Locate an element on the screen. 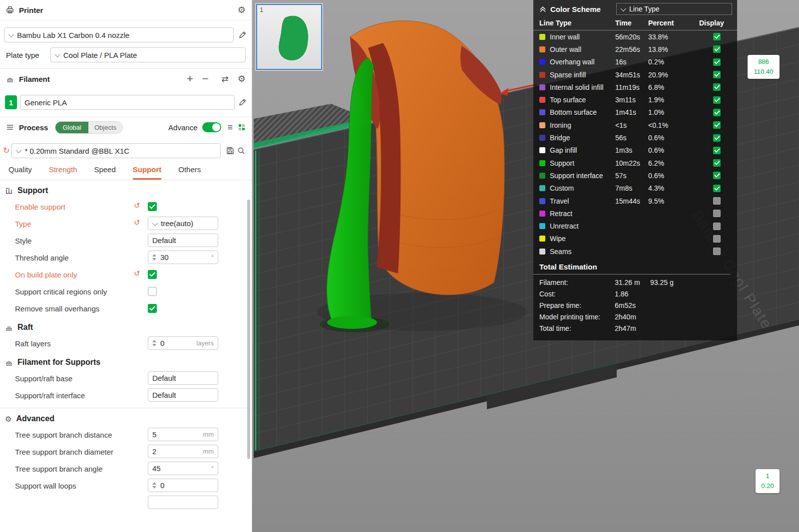 The image size is (799, 532). plate-type-label: Plate type is located at coordinates (23, 55).